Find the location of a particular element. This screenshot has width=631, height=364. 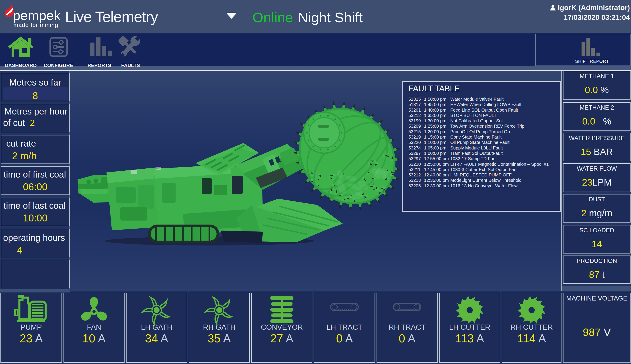

svg-text: made for mining is located at coordinates (36, 25).